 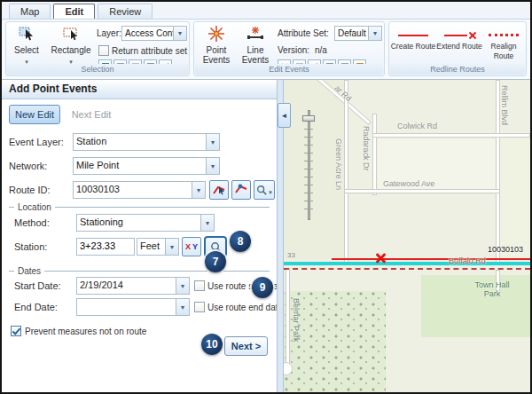 I want to click on version-label: Version:, so click(x=293, y=50).